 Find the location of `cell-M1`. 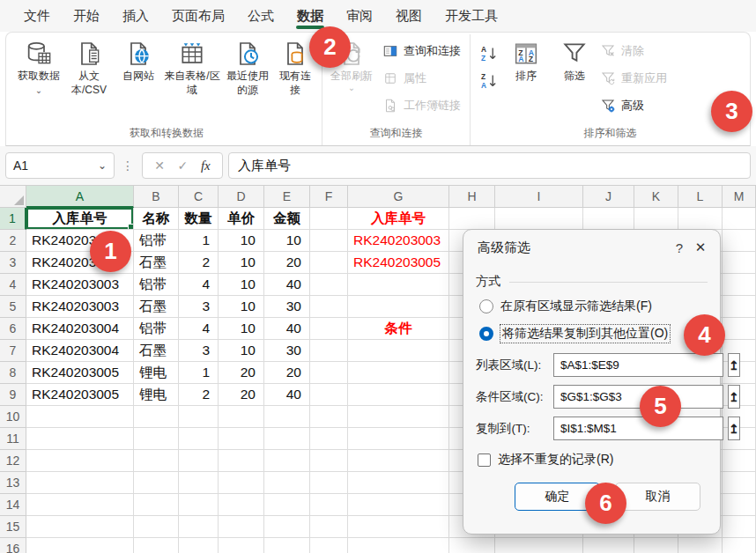

cell-M1 is located at coordinates (739, 218).